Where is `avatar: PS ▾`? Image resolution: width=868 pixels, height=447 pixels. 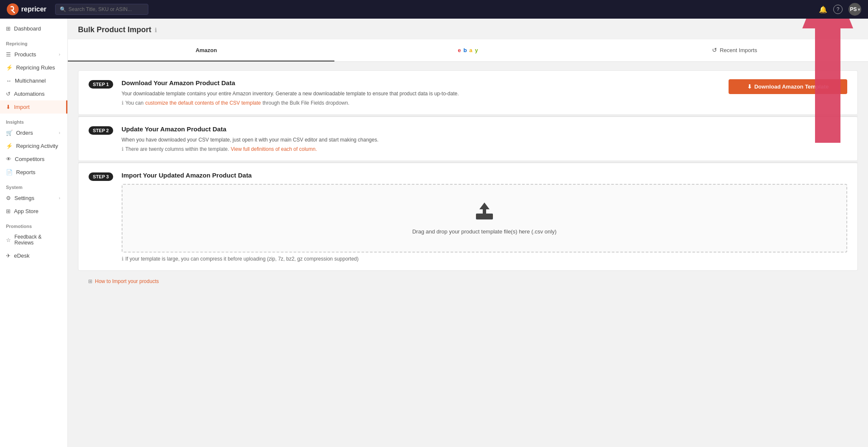
avatar: PS ▾ is located at coordinates (855, 9).